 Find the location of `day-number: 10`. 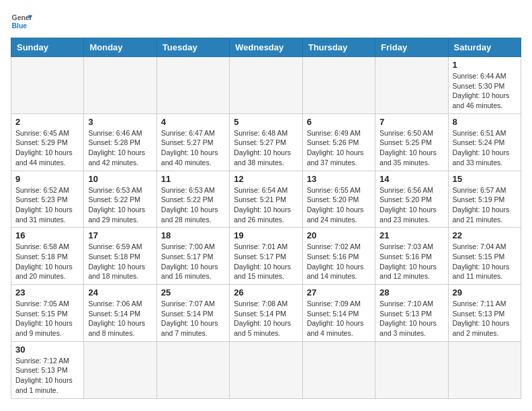

day-number: 10 is located at coordinates (120, 179).